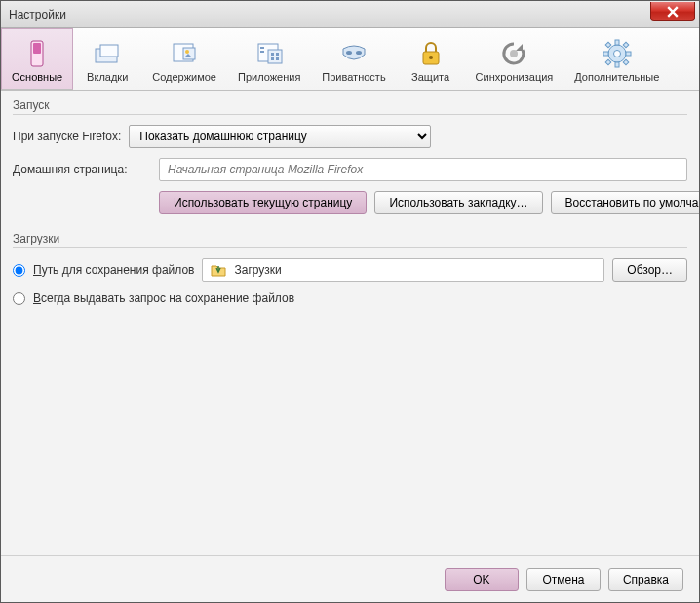 This screenshot has width=700, height=603. What do you see at coordinates (350, 270) in the screenshot?
I see `save-to-row: Путь для сохранения файлов Загрузки Обзо…` at bounding box center [350, 270].